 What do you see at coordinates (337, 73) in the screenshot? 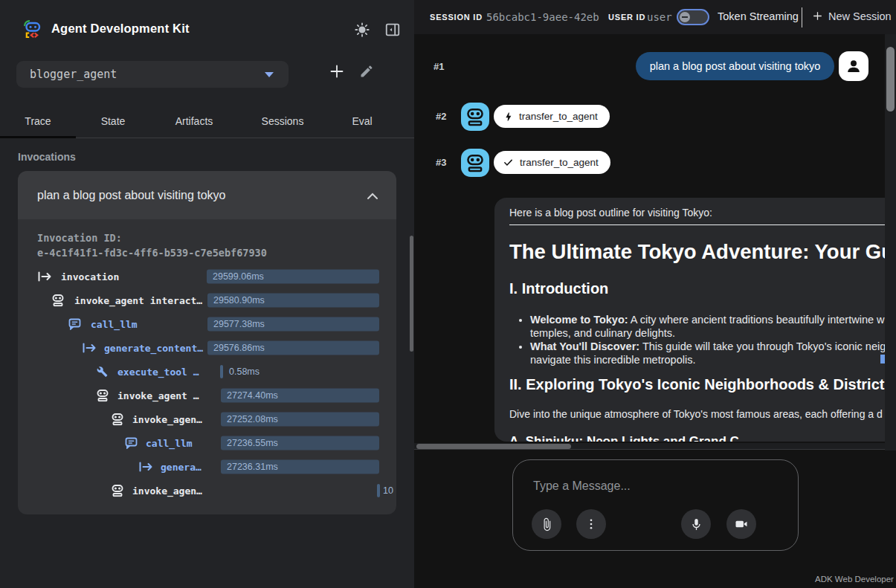
I see `add-session-button` at bounding box center [337, 73].